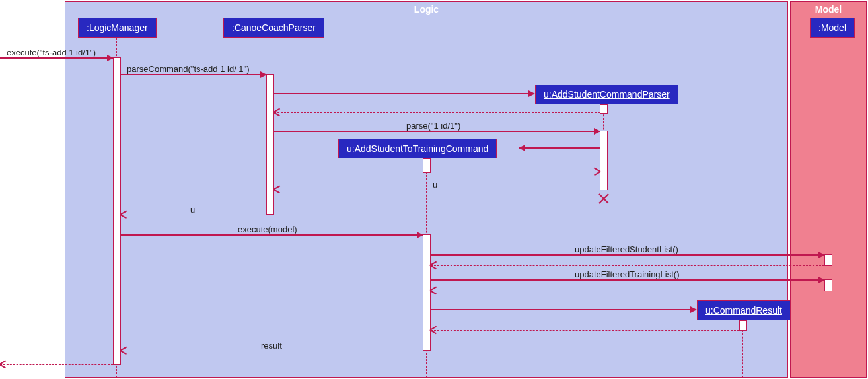  Describe the element at coordinates (433, 125) in the screenshot. I see `msg-parse: parse("1 id/1")` at that location.